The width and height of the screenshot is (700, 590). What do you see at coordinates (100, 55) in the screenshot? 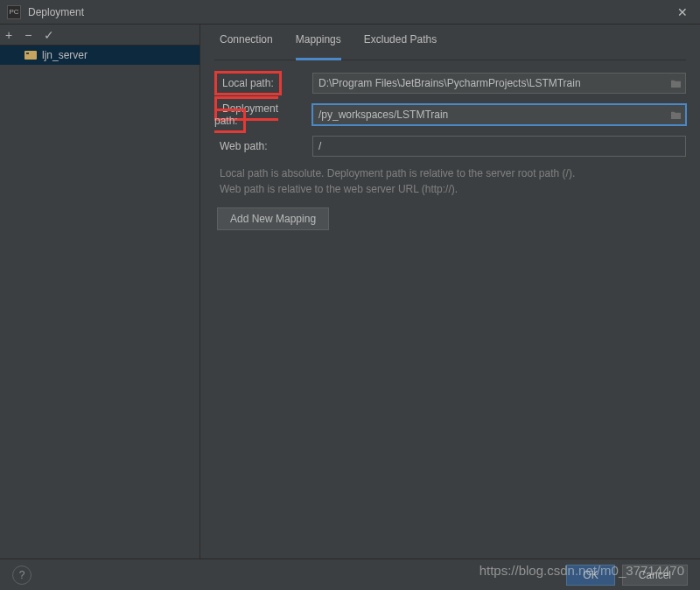
I see `sidebar-item-server: ljn_server` at bounding box center [100, 55].